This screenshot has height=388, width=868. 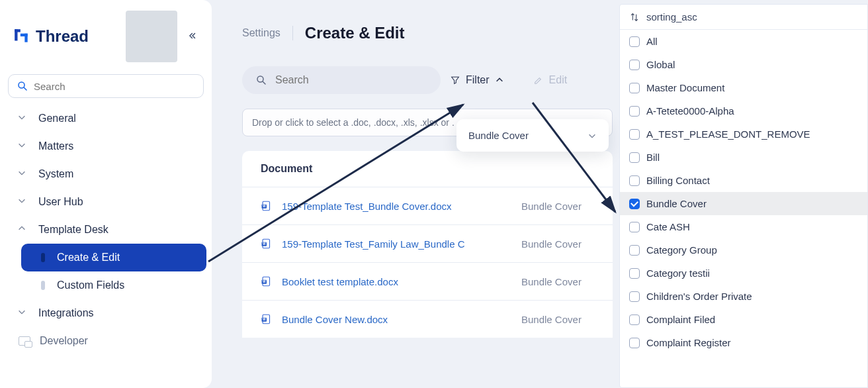 I want to click on thread-logo-icon, so click(x=22, y=36).